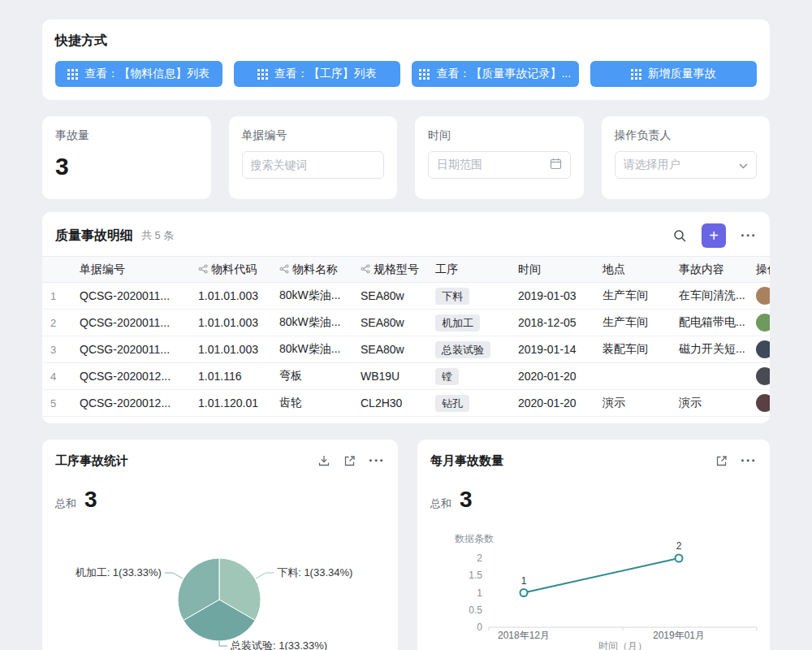  Describe the element at coordinates (57, 349) in the screenshot. I see `row-index: 3` at that location.